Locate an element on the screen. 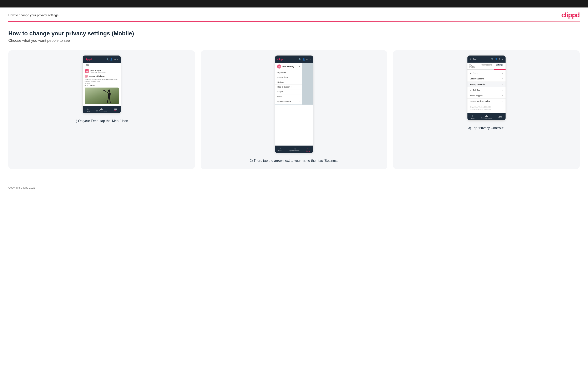 This screenshot has width=588, height=367. step2-nav-performance: My Performance is located at coordinates (294, 150).